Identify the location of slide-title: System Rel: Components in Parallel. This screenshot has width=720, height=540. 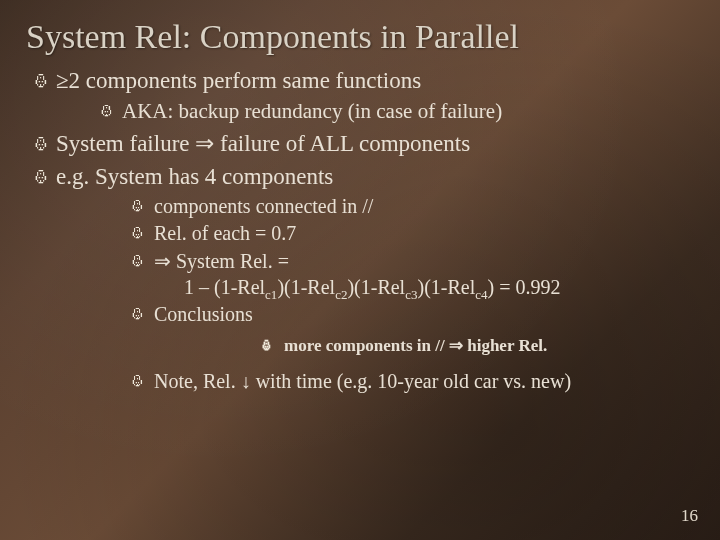
(360, 36).